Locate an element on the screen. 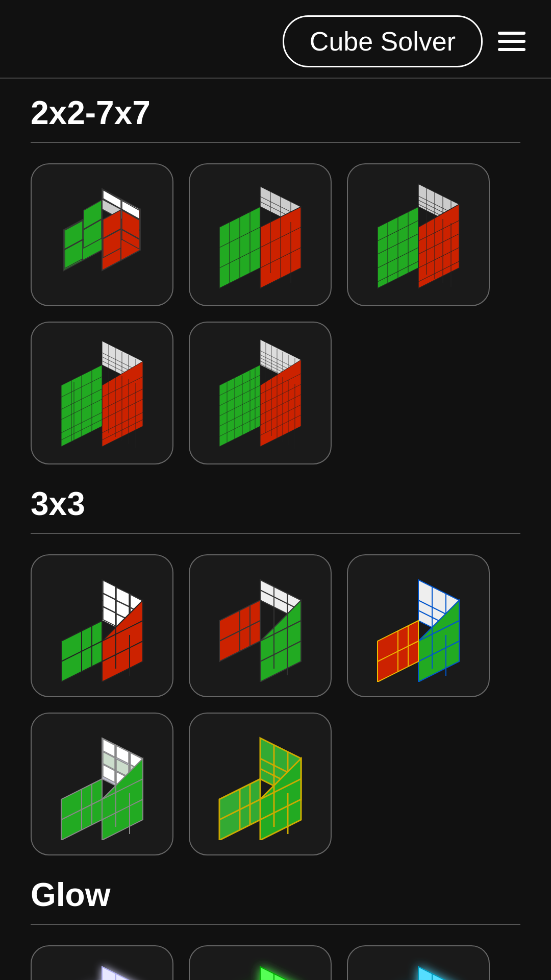  cube-item-glow-green is located at coordinates (260, 963).